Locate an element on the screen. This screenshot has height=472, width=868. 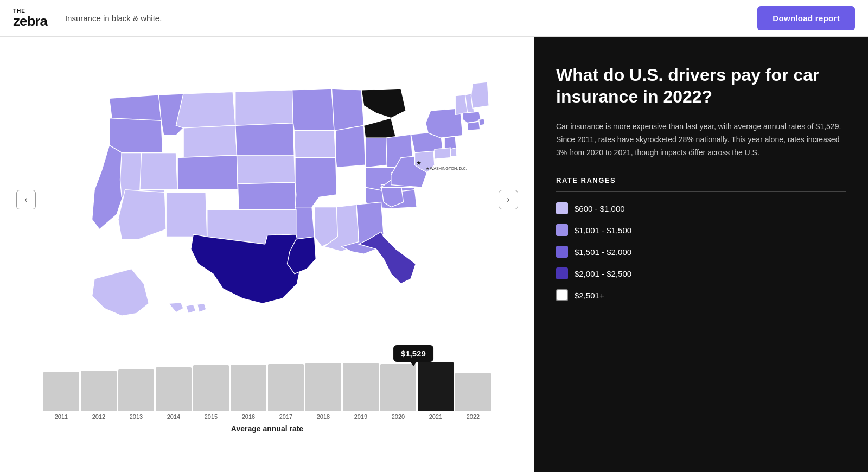
chart-year-labels: 2011201220132014201520162017201820192020… is located at coordinates (267, 417).